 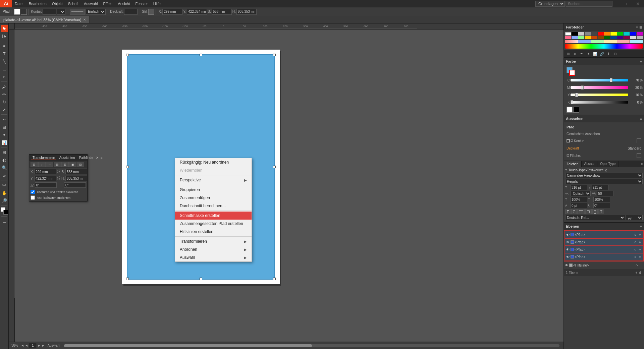 I want to click on tp-icon-3: ↔, so click(x=50, y=165).